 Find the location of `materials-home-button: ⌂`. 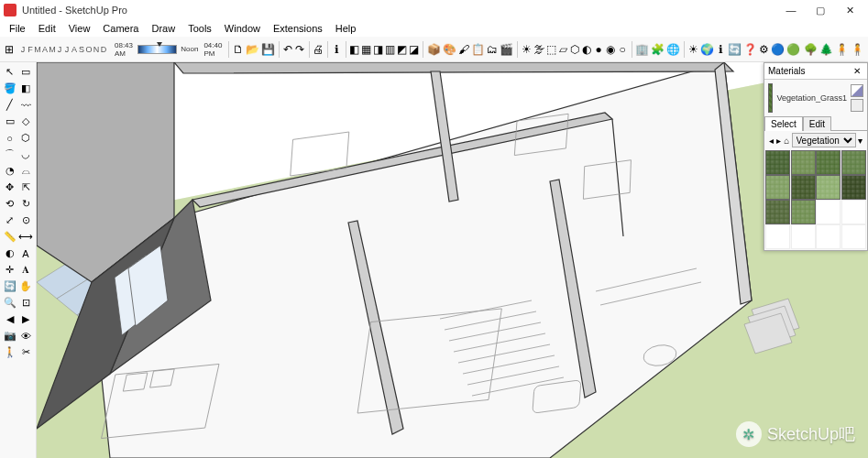

materials-home-button: ⌂ is located at coordinates (786, 140).